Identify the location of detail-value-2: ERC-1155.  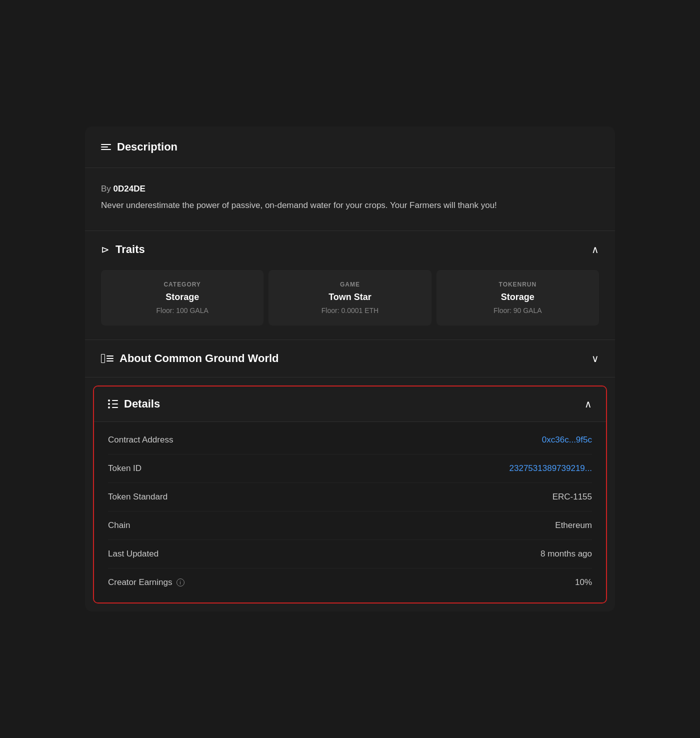
(572, 497).